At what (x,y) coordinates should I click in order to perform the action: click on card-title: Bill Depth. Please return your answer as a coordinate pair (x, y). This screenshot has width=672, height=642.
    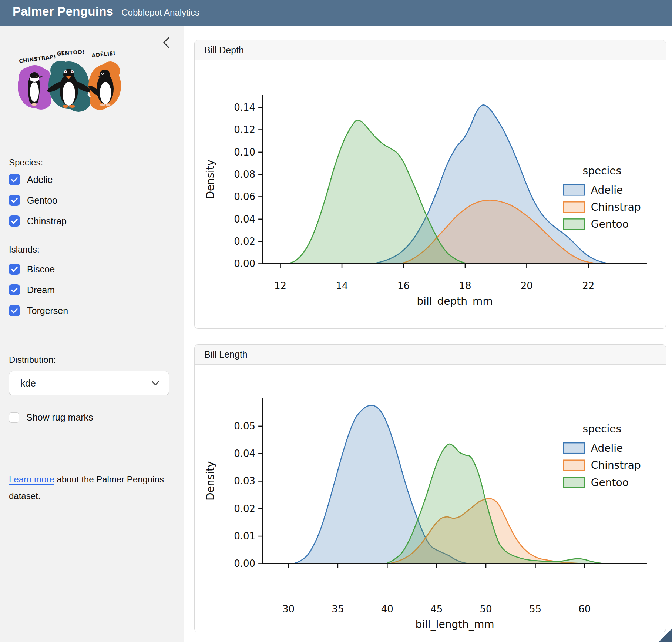
    Looking at the image, I should click on (224, 50).